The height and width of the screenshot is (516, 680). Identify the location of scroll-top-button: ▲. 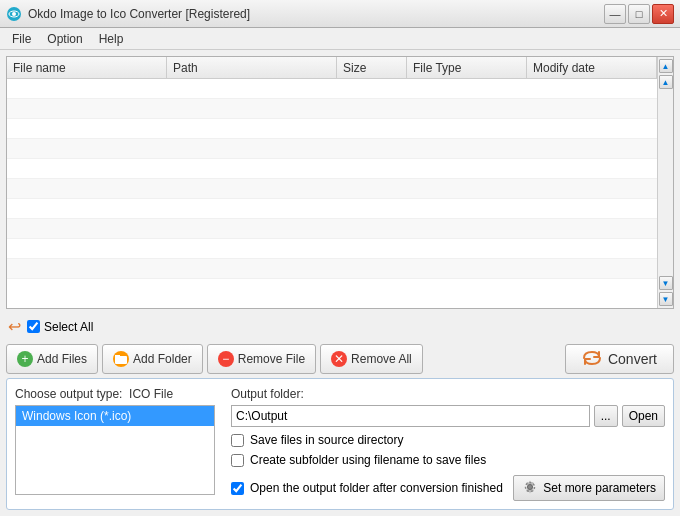
(666, 66).